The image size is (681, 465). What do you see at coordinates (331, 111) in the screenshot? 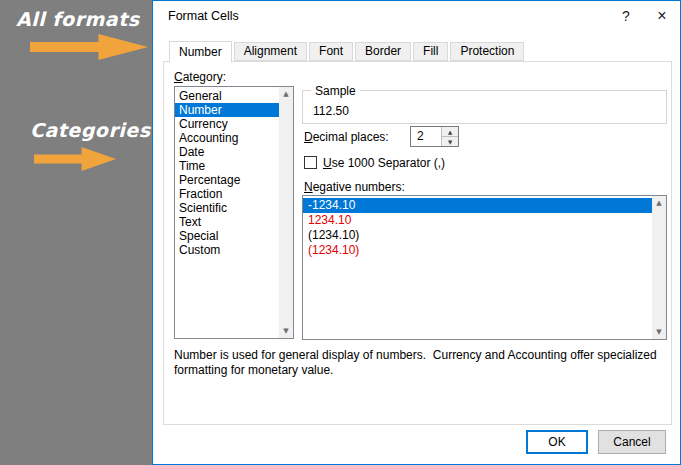
I see `sample-value: 112.50` at bounding box center [331, 111].